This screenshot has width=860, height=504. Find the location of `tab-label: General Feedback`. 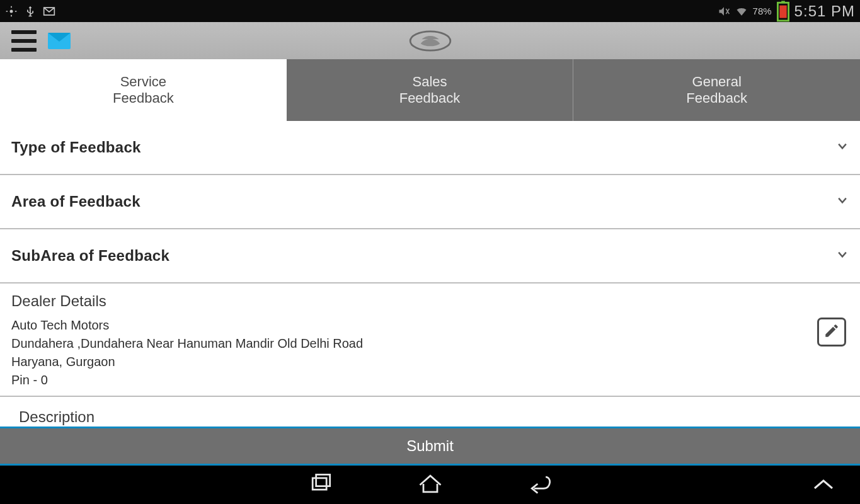

tab-label: General Feedback is located at coordinates (717, 91).